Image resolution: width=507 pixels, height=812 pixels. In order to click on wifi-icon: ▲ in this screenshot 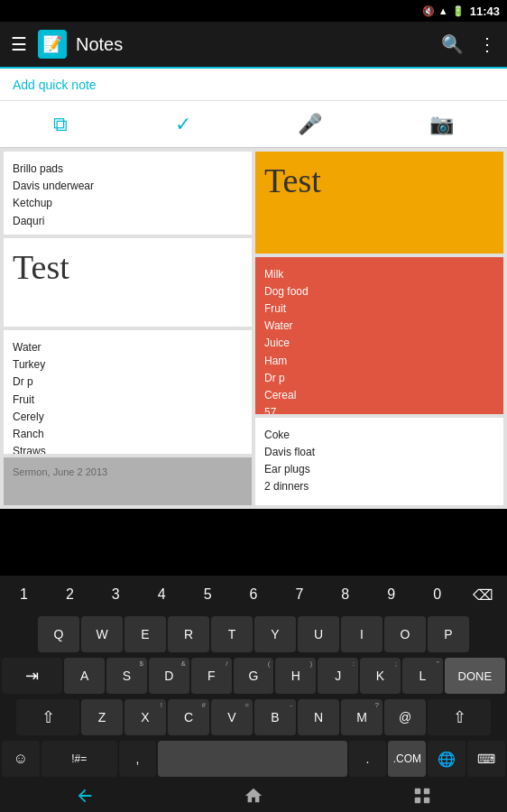, I will do `click(444, 11)`.